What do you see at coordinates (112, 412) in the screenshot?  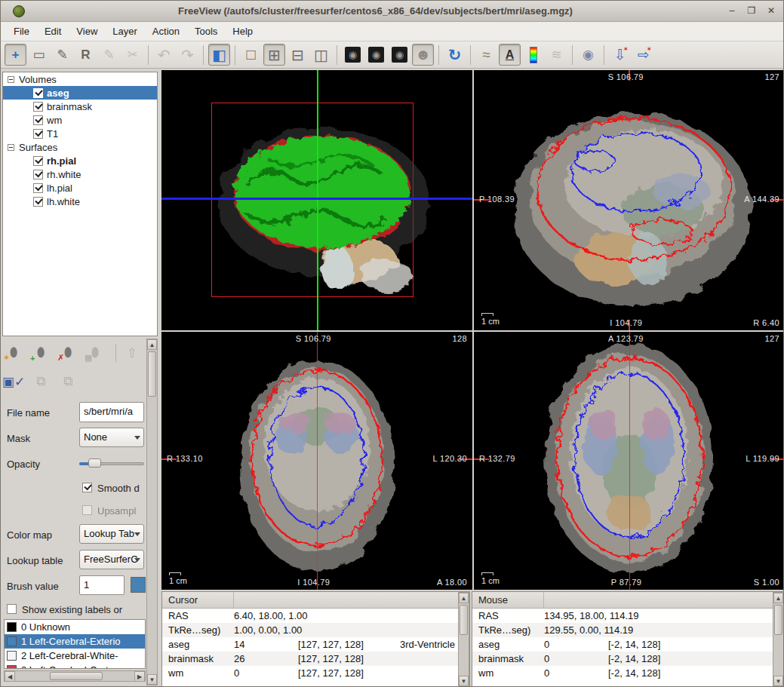 I see `file-name-input: s/bert/mri/a` at bounding box center [112, 412].